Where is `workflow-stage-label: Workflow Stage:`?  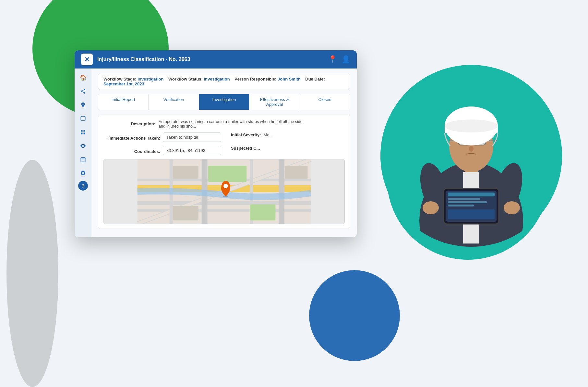
workflow-stage-label: Workflow Stage: is located at coordinates (120, 79).